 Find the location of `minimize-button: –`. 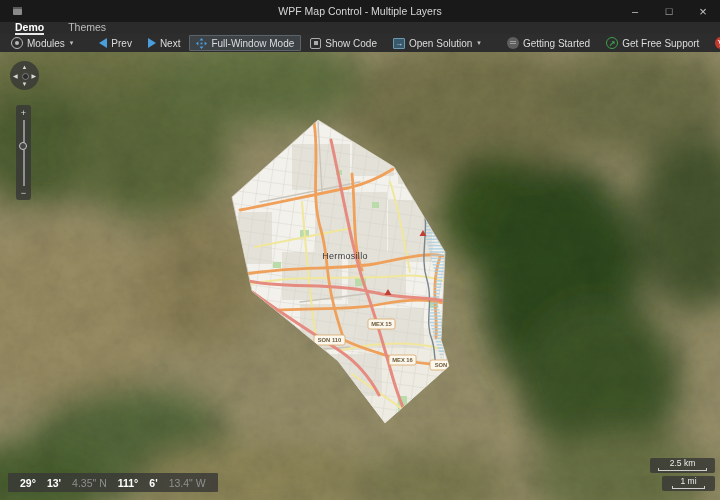

minimize-button: – is located at coordinates (635, 11).